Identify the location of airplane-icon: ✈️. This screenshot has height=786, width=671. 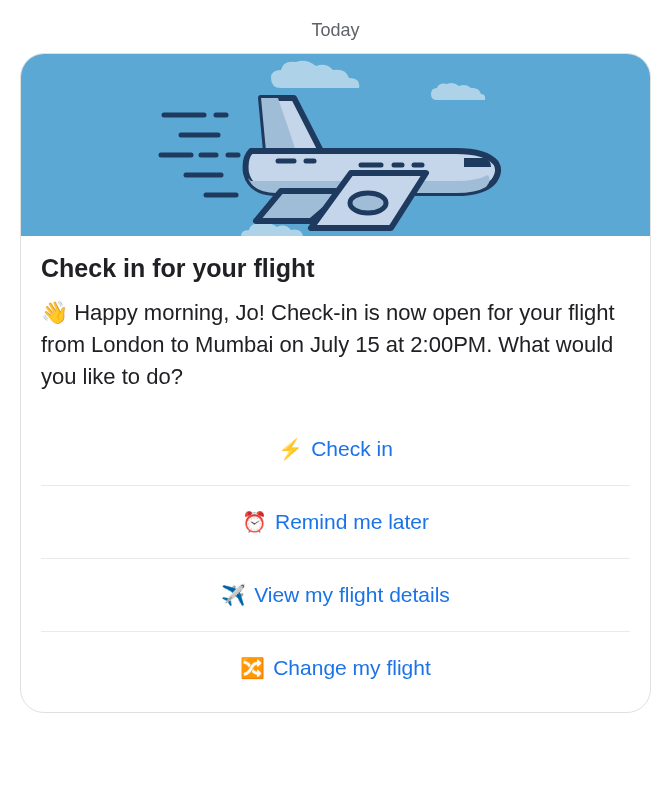
(234, 595).